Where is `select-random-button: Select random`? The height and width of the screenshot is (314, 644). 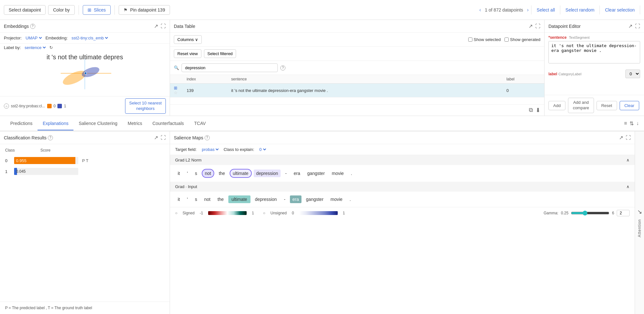 select-random-button: Select random is located at coordinates (580, 10).